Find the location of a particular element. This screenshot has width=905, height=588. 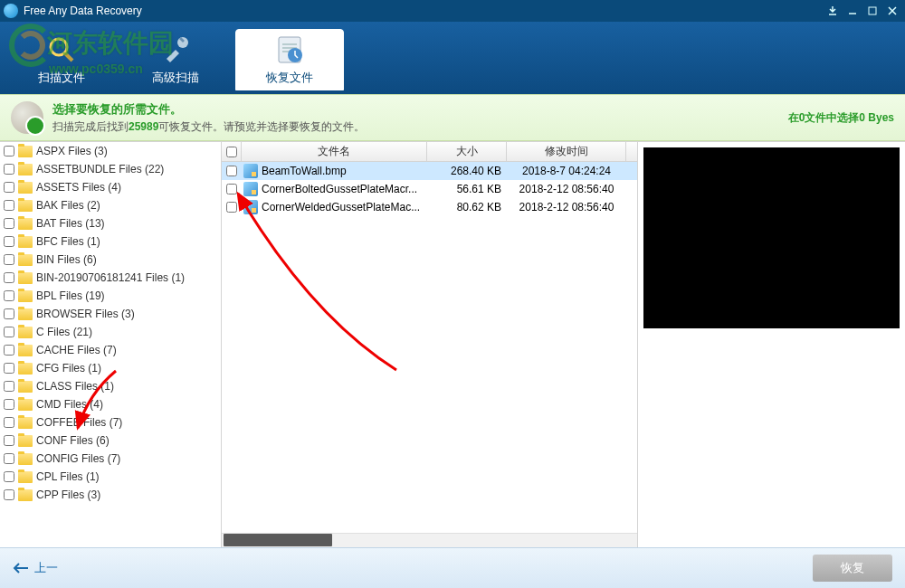

tree-item: CMD Files (4) is located at coordinates (110, 404).